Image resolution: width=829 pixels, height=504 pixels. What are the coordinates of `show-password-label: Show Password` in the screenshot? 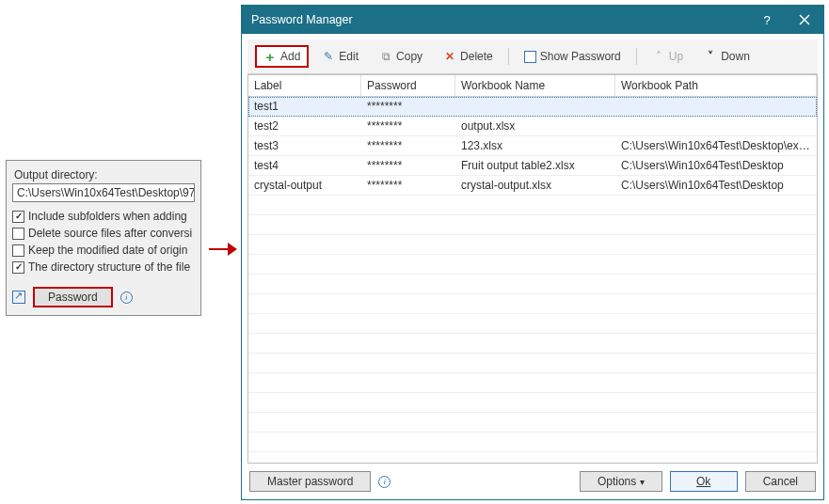 It's located at (581, 56).